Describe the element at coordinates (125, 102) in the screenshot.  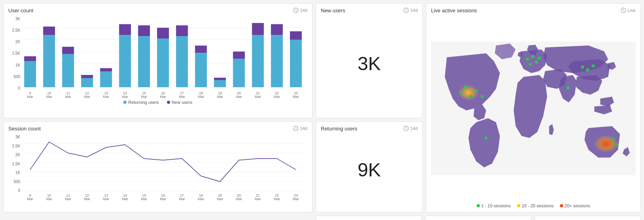
I see `returning-users-dot` at that location.